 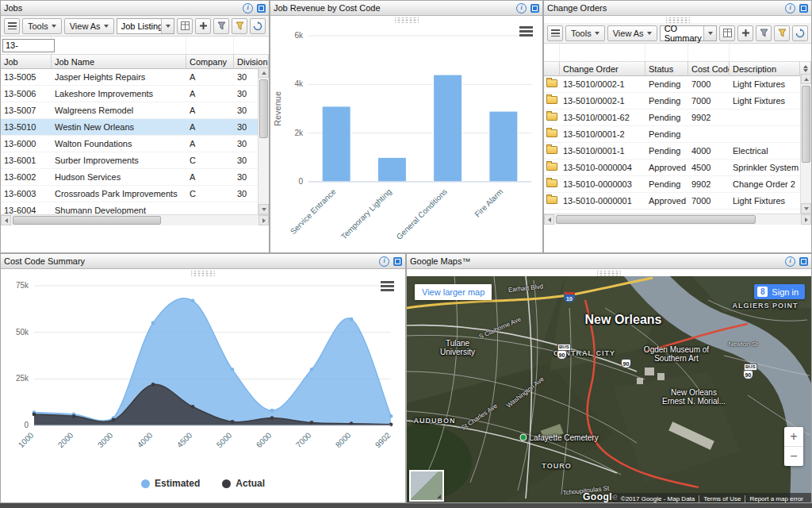 I want to click on svg-text: Service Entrance, so click(x=313, y=211).